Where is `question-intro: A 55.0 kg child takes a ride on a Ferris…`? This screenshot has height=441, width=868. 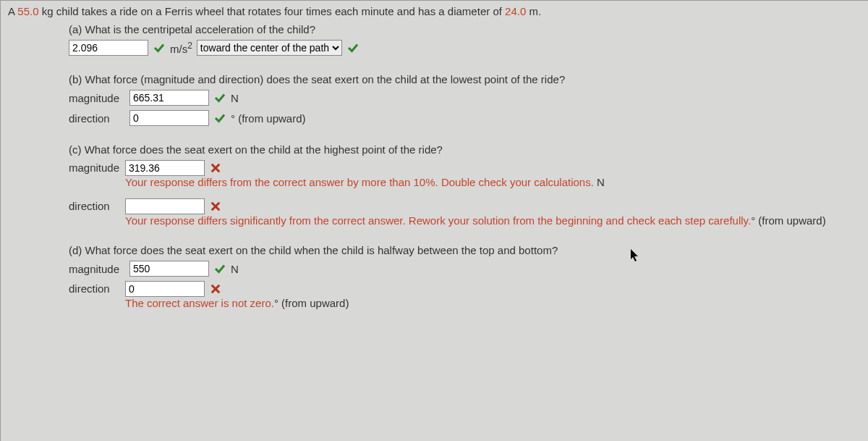
question-intro: A 55.0 kg child takes a ride on a Ferris… is located at coordinates (434, 12).